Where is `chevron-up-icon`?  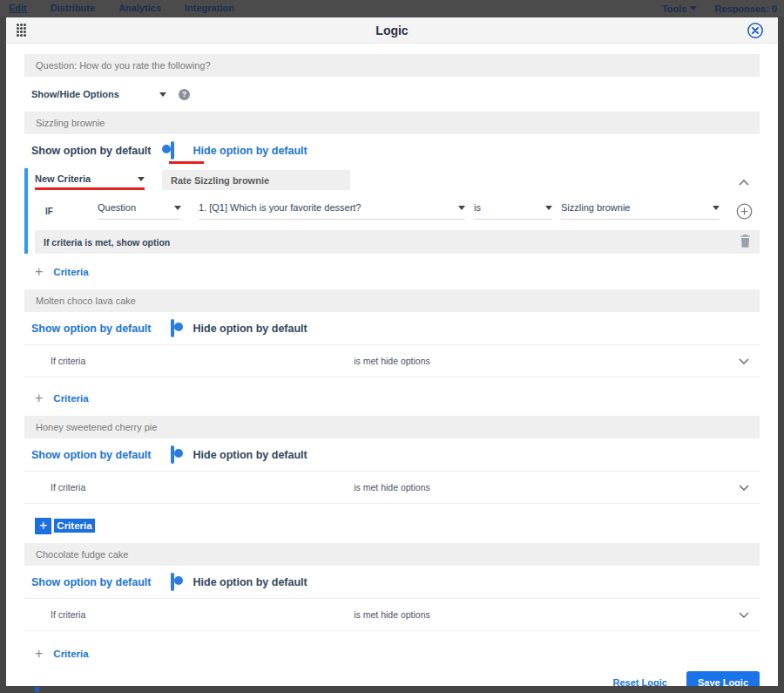 chevron-up-icon is located at coordinates (744, 180).